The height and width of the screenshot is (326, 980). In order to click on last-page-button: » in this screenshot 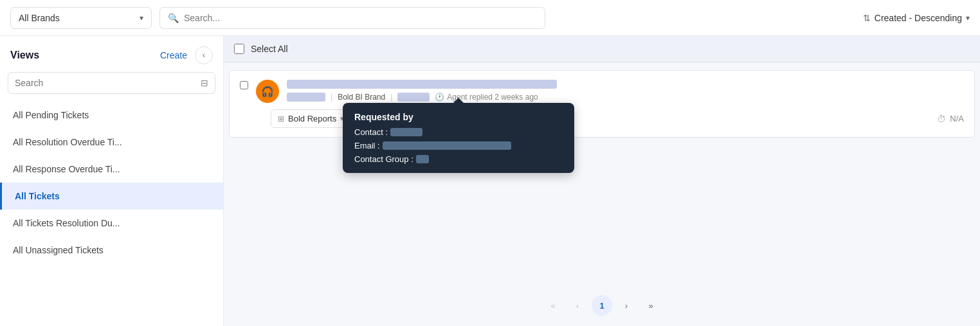, I will do `click(651, 305)`.